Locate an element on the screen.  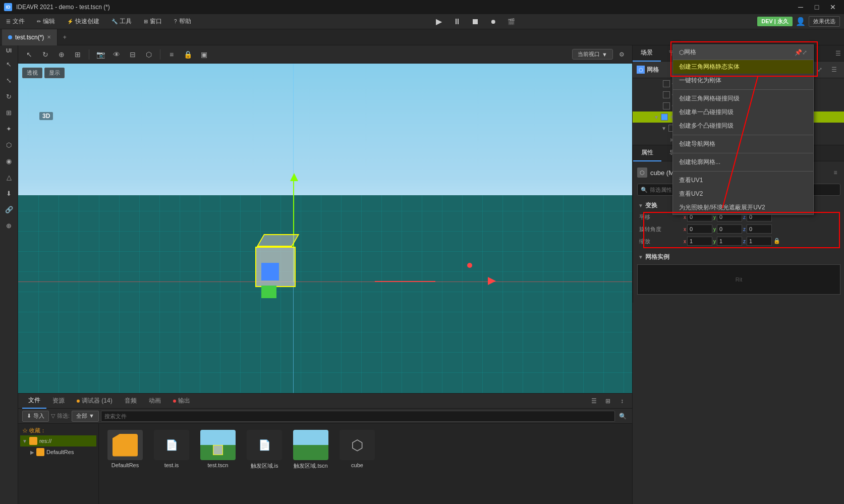
lock-tool: 🔒 is located at coordinates (188, 54).